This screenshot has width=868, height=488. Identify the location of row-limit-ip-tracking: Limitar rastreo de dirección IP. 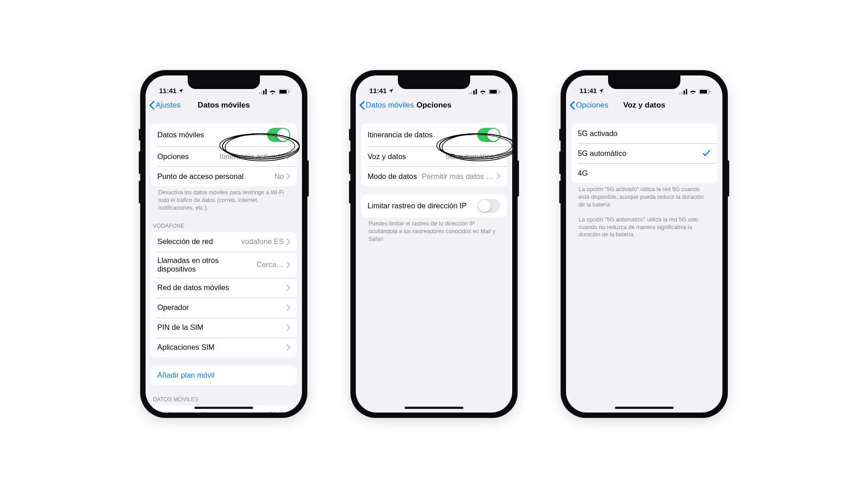
(434, 206).